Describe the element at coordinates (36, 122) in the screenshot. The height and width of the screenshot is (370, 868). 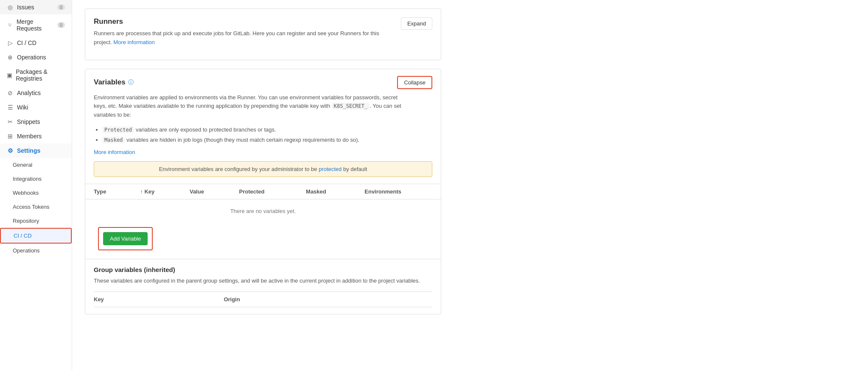
I see `sidebar-item-snippets: ✂ Snippets` at that location.